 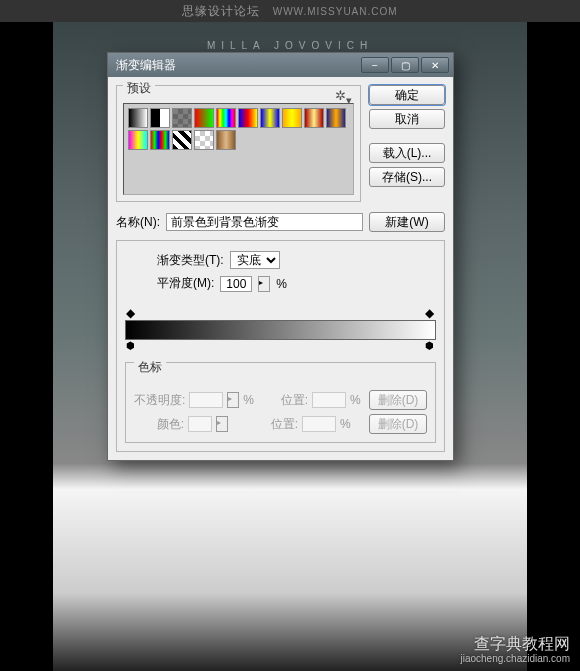 What do you see at coordinates (159, 424) in the screenshot?
I see `color-field-label: 颜色:` at bounding box center [159, 424].